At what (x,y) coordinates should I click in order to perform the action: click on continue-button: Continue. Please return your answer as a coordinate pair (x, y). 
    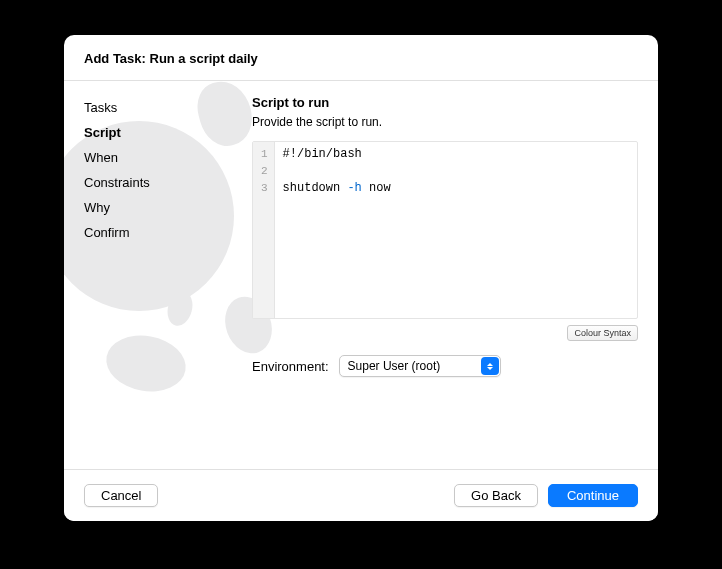
    Looking at the image, I should click on (593, 496).